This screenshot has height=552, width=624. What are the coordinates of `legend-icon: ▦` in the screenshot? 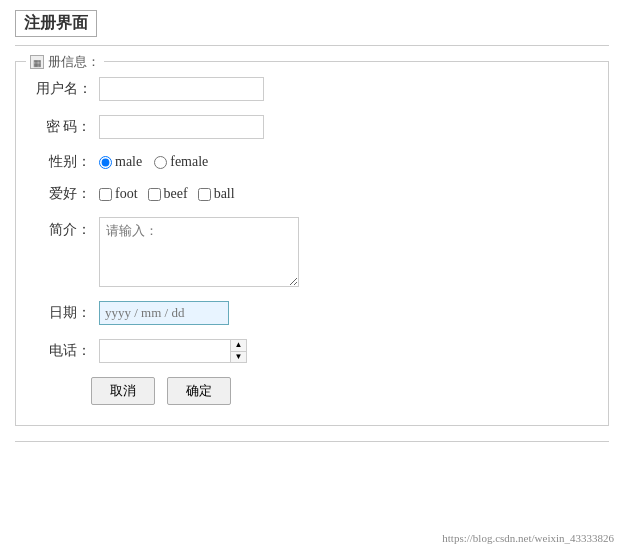 It's located at (37, 62).